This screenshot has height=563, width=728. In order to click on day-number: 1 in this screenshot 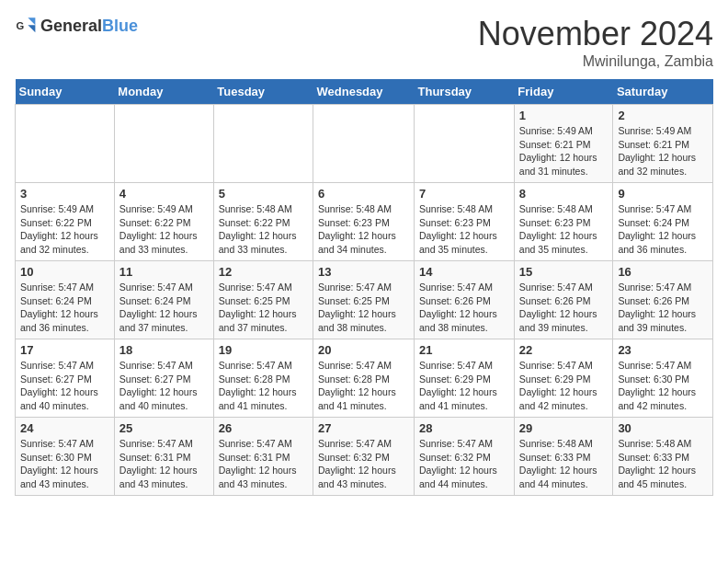, I will do `click(564, 116)`.